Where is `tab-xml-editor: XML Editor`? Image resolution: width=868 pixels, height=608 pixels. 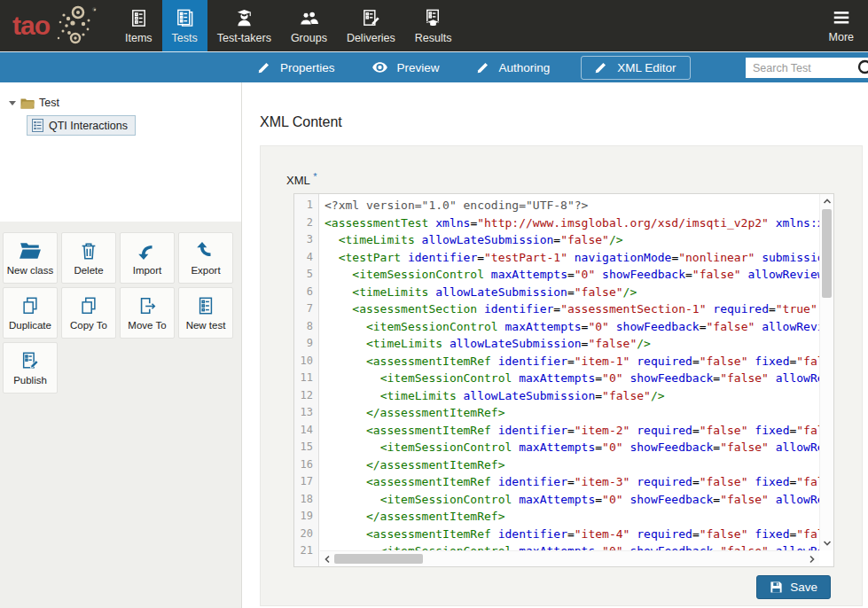
tab-xml-editor: XML Editor is located at coordinates (635, 67).